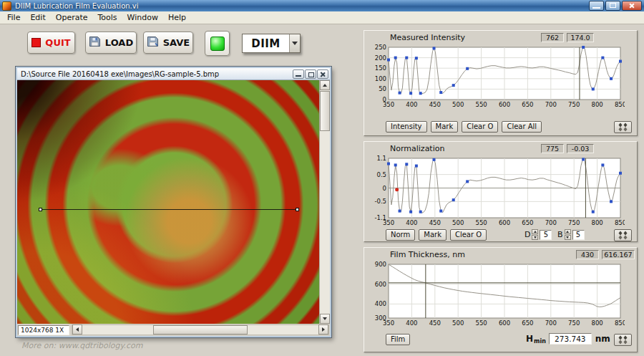 The width and height of the screenshot is (644, 356). Describe the element at coordinates (432, 235) in the screenshot. I see `mark-button-2: Mark` at that location.